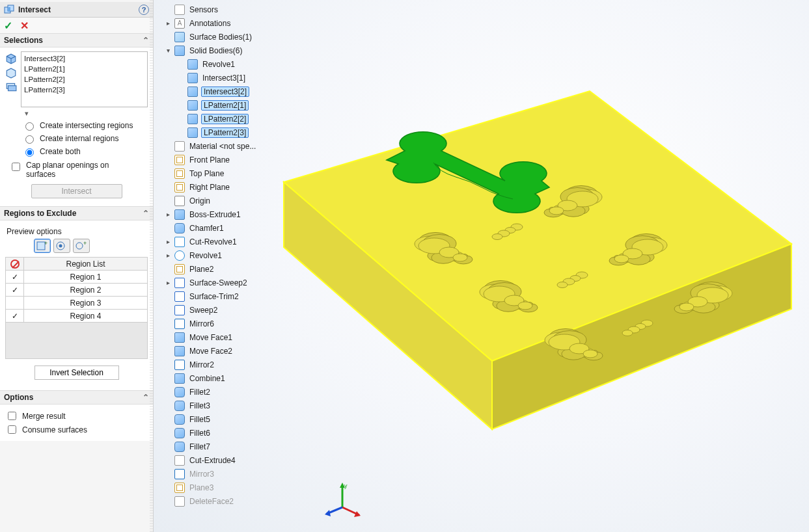 This screenshot has width=809, height=532. I want to click on tree-node-label: Revolve1, so click(219, 64).